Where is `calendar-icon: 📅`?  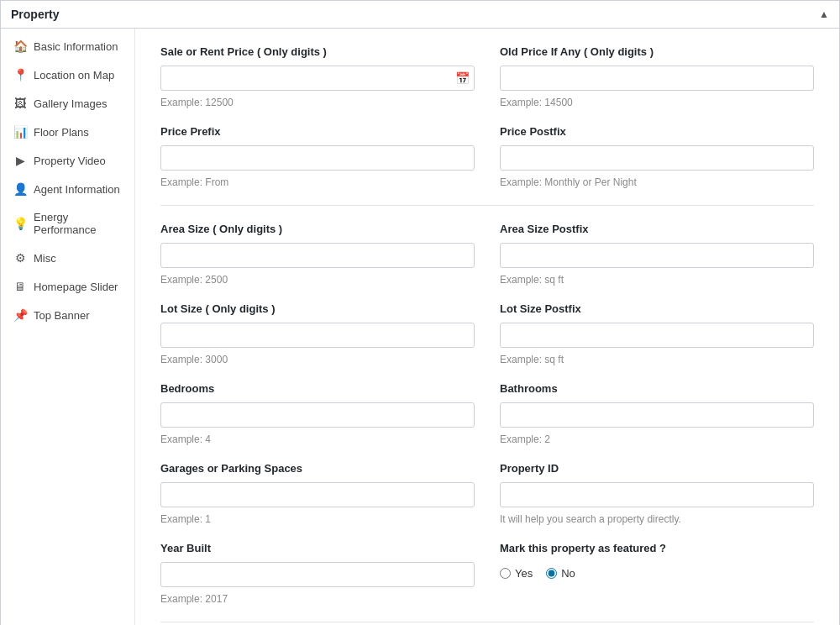 calendar-icon: 📅 is located at coordinates (462, 78).